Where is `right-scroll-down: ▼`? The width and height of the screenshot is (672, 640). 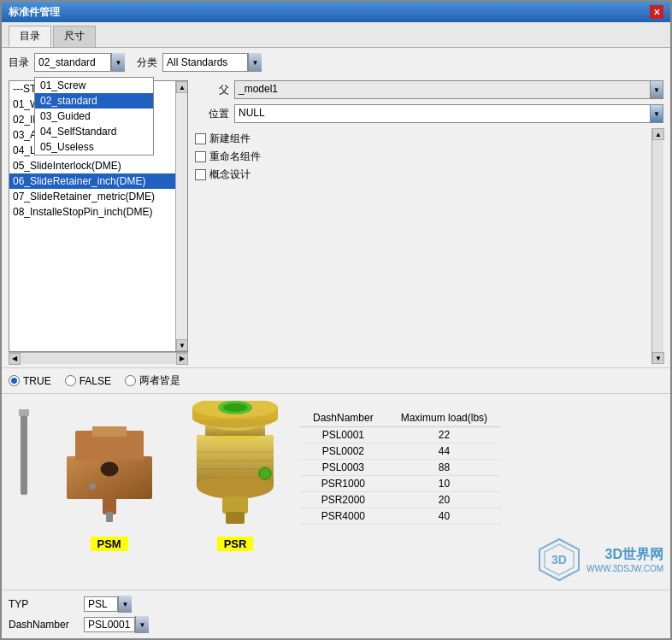 right-scroll-down: ▼ is located at coordinates (658, 358).